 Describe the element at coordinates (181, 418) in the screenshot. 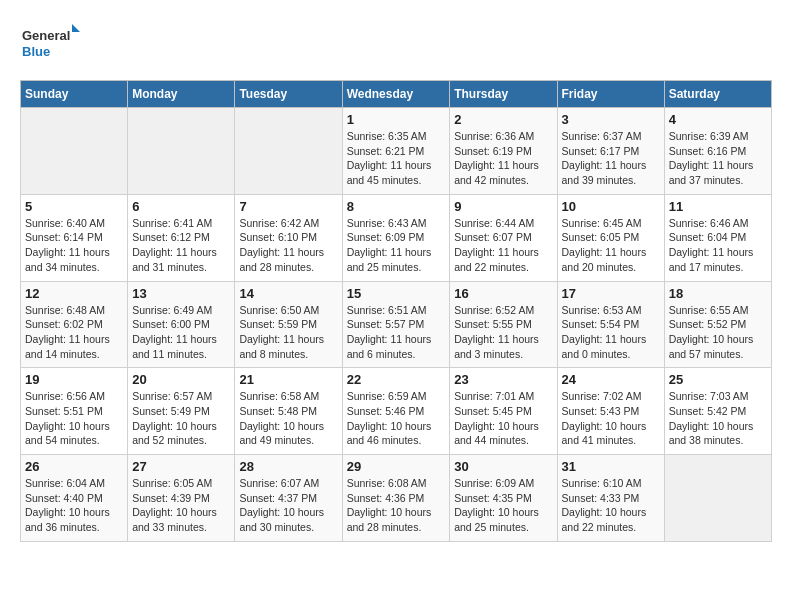

I see `day-info: Sunrise: 6:57 AM Sunset: 5:49 PM Dayligh…` at that location.